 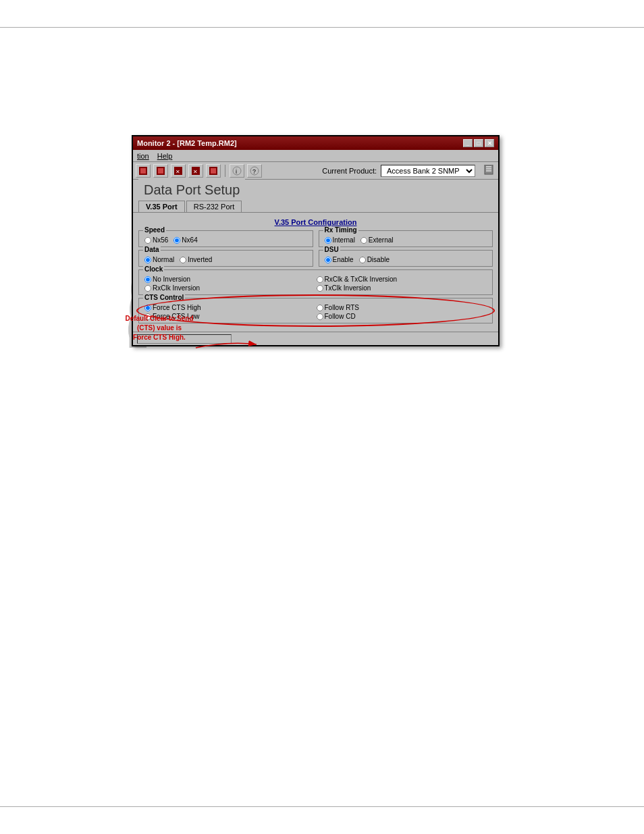 What do you see at coordinates (230, 280) in the screenshot?
I see `clock-no-inversion: No Inversion` at bounding box center [230, 280].